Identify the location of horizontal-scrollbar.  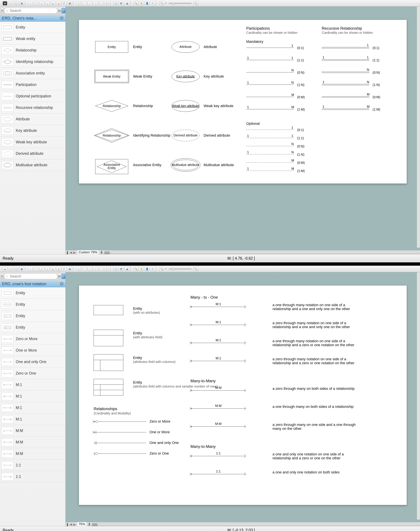
(265, 252).